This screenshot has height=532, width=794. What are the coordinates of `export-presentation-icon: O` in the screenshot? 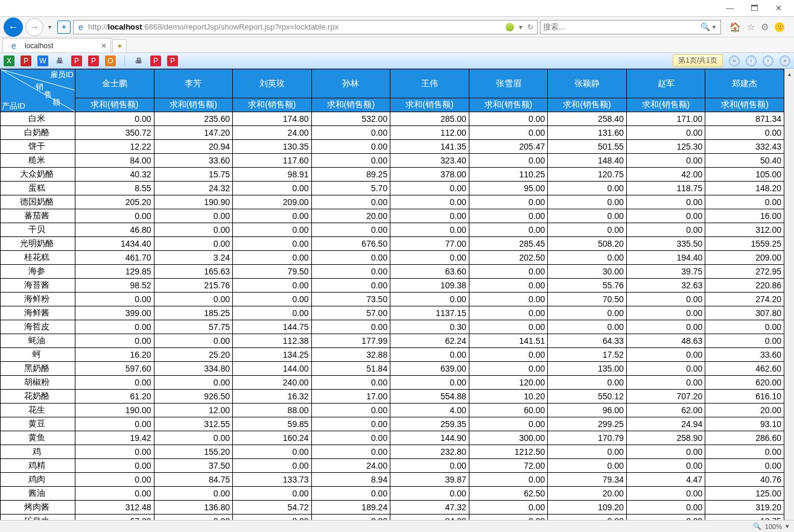 It's located at (110, 61).